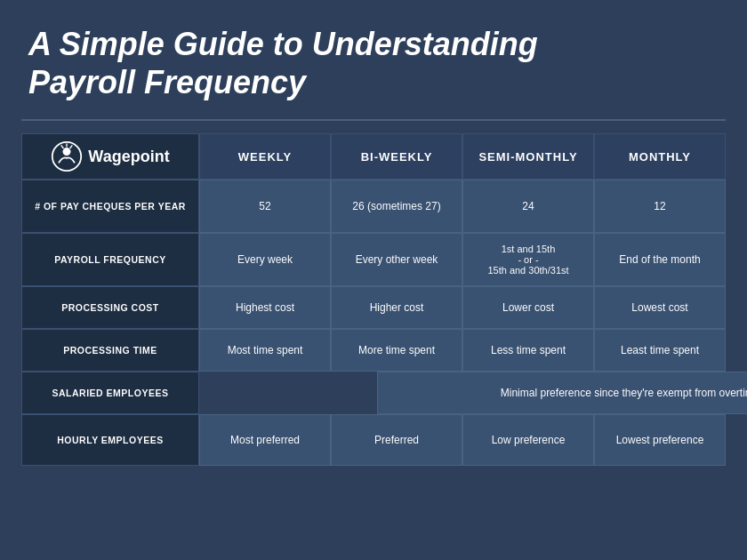  Describe the element at coordinates (265, 350) in the screenshot. I see `cell-weekly-time: Most time spent` at that location.